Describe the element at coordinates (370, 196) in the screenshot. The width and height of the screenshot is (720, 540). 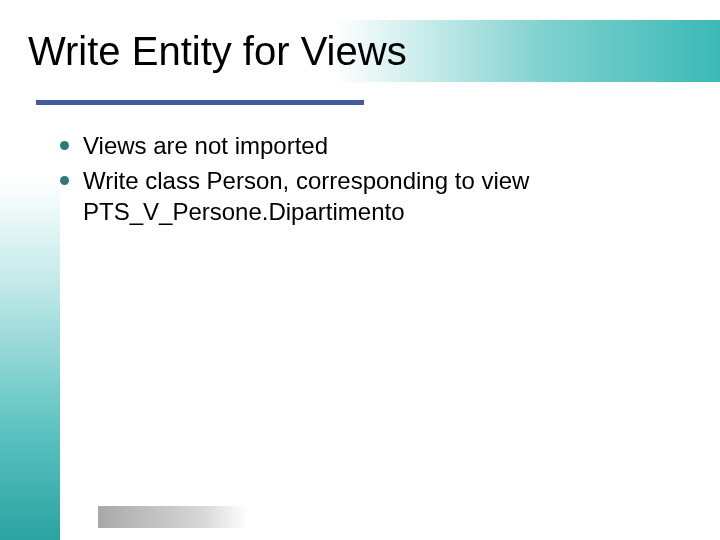
I see `list-item: Write class Person, corresponding to vie…` at that location.